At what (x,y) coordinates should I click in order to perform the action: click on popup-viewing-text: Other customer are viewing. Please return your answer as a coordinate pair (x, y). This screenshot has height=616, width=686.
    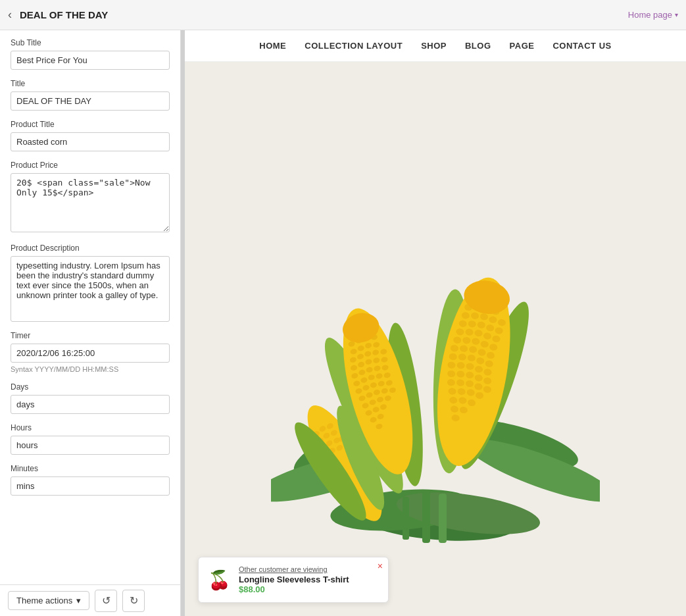
    Looking at the image, I should click on (309, 569).